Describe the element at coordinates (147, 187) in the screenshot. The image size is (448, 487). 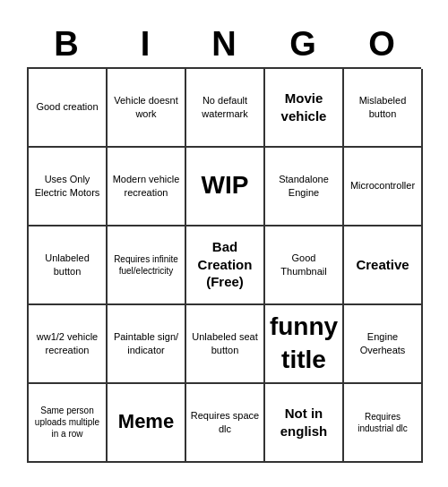
I see `cell-6: Modern vehicle recreation` at that location.